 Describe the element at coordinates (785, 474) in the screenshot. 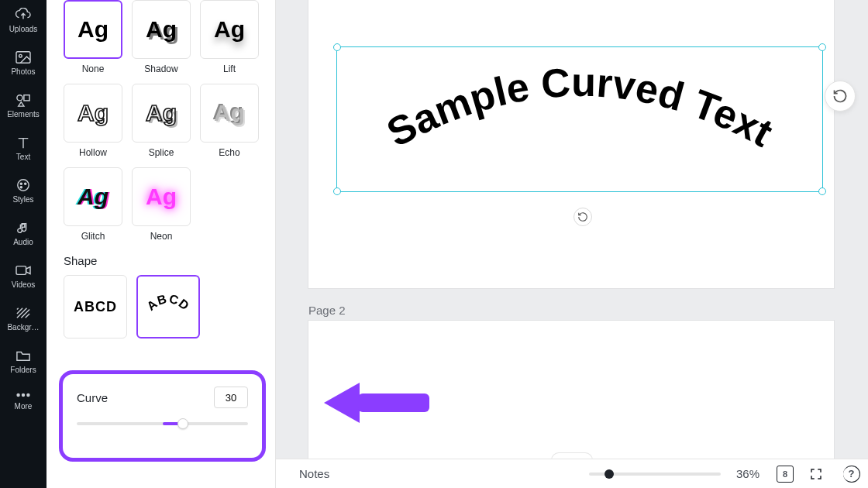

I see `page-grid-button: 8` at that location.